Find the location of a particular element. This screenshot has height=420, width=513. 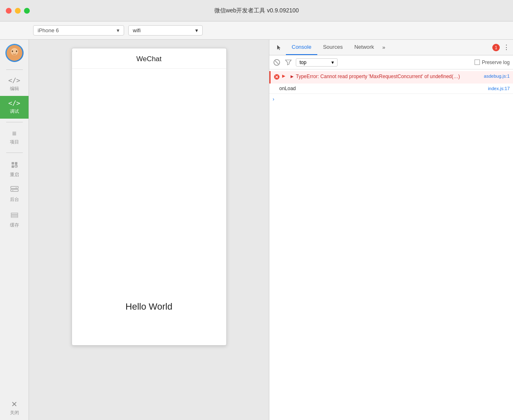

sidebar-item-project: ≡ 项目 is located at coordinates (14, 137).